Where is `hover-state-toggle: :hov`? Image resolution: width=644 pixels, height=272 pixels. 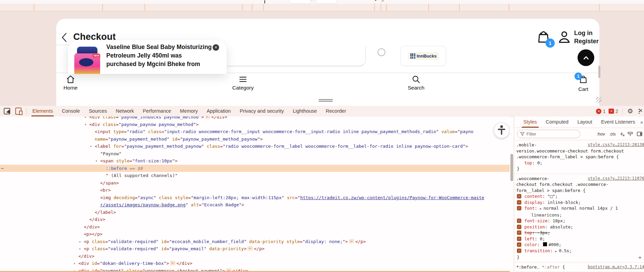 hover-state-toggle: :hov is located at coordinates (601, 134).